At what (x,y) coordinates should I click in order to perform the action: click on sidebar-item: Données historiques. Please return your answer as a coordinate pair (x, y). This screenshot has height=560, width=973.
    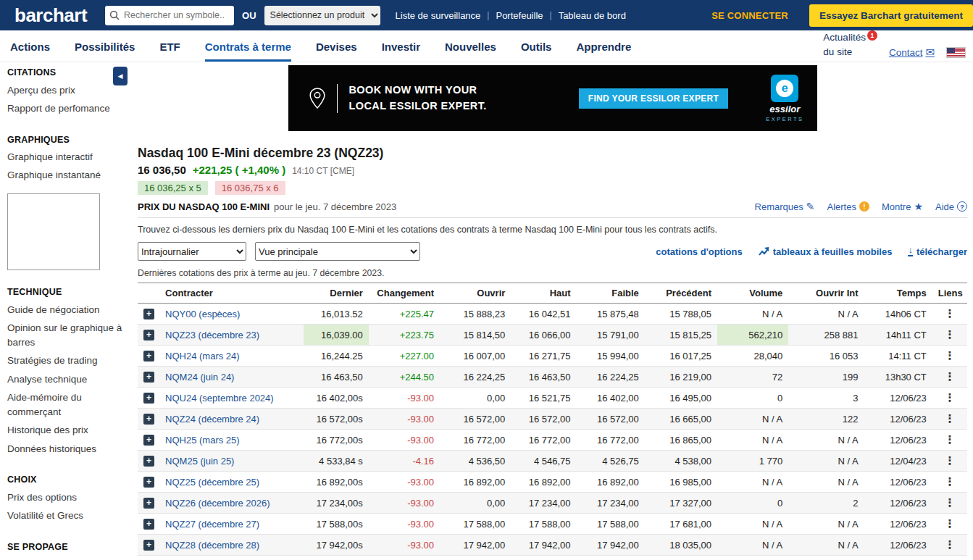
    Looking at the image, I should click on (65, 449).